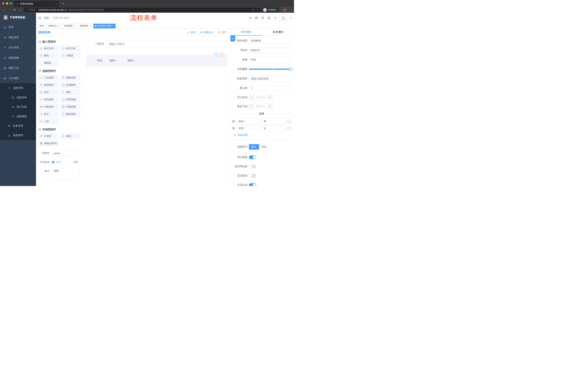 This screenshot has height=372, width=588. What do you see at coordinates (252, 97) in the screenshot?
I see `stepper-minus-button: −` at bounding box center [252, 97].